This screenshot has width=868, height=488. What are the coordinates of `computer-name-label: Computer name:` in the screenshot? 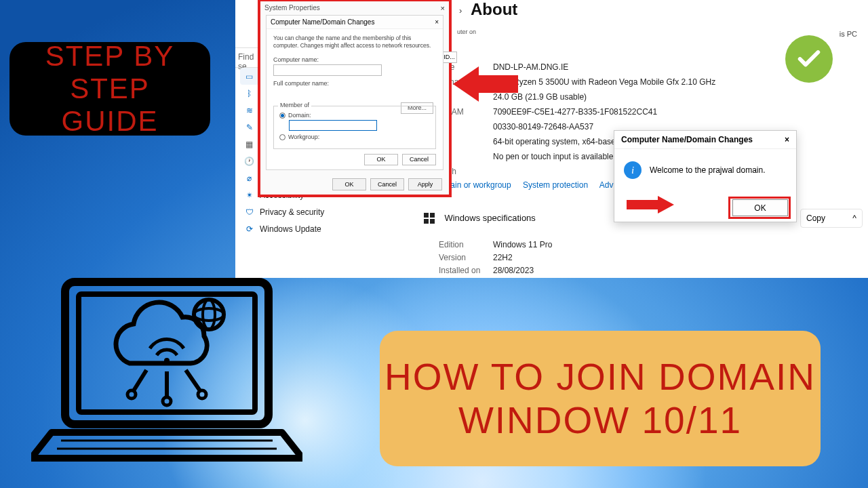 It's located at (355, 60).